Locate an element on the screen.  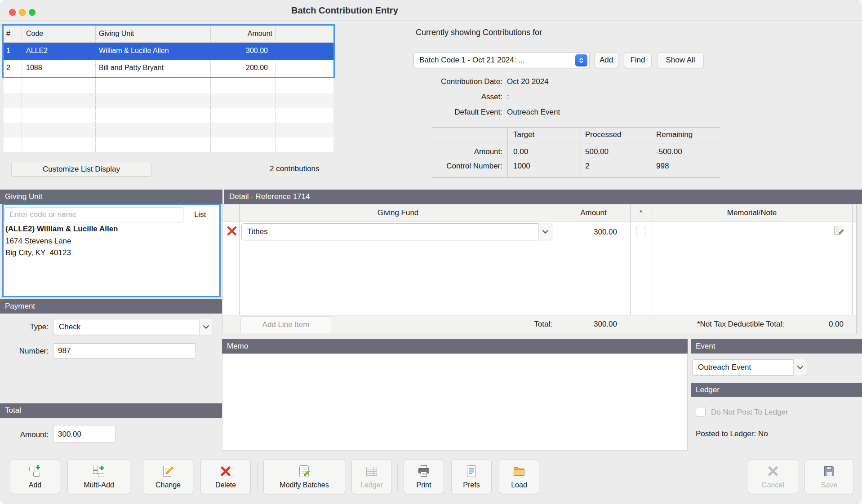
delete-label: Delete is located at coordinates (226, 485).